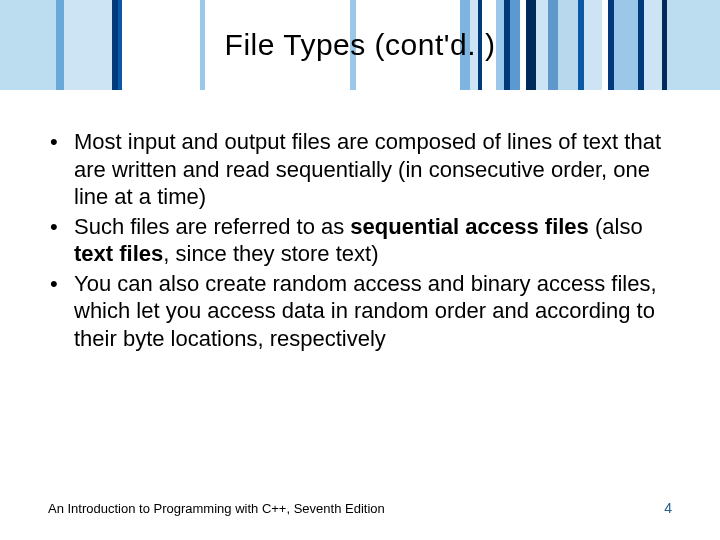 The image size is (720, 540). I want to click on page-number: 4, so click(668, 508).